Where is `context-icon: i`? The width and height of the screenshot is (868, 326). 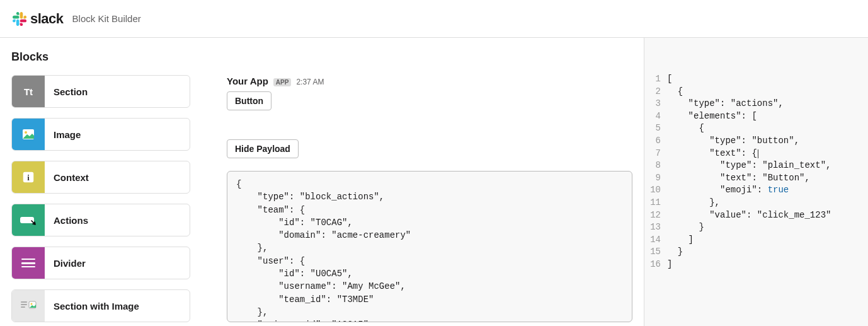 context-icon: i is located at coordinates (28, 177).